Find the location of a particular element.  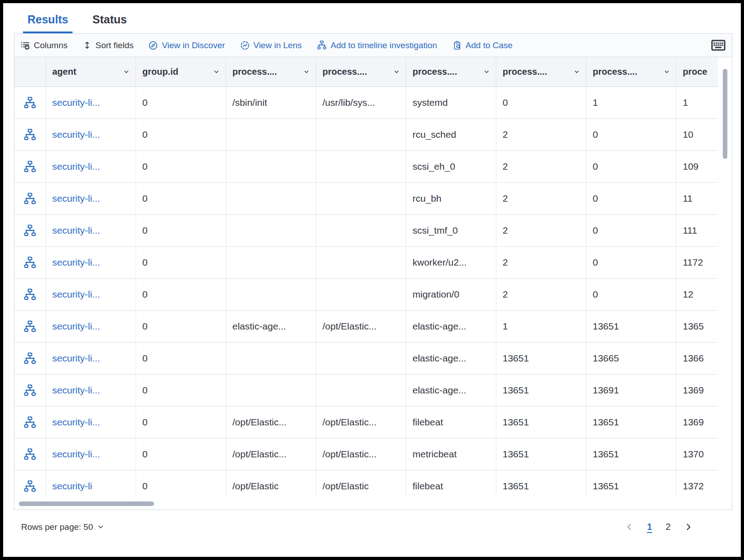

keyboard-shortcuts-button is located at coordinates (718, 45).